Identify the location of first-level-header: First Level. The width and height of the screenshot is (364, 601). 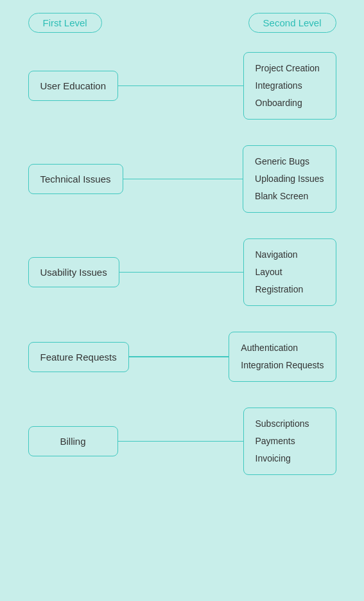
(65, 23).